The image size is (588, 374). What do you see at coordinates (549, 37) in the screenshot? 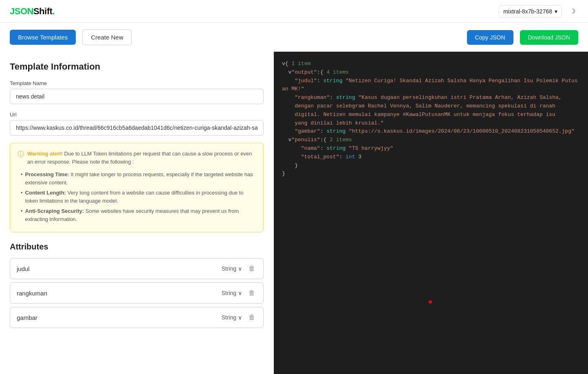
I see `download-json-button: Download JSON` at bounding box center [549, 37].